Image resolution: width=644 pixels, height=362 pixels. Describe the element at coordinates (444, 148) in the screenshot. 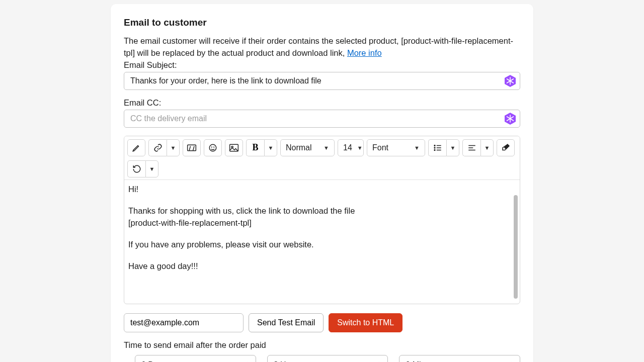

I see `list-button-group: ▼` at that location.